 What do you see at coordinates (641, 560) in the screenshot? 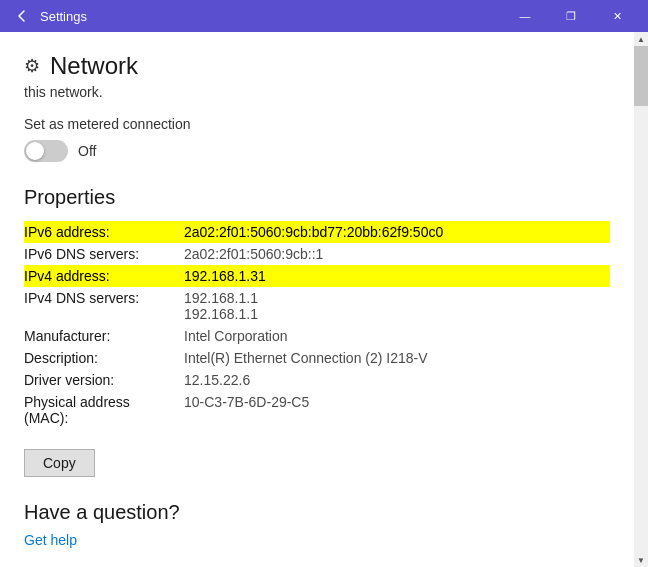
I see `scrollbar-arrow-down: ▼` at bounding box center [641, 560].